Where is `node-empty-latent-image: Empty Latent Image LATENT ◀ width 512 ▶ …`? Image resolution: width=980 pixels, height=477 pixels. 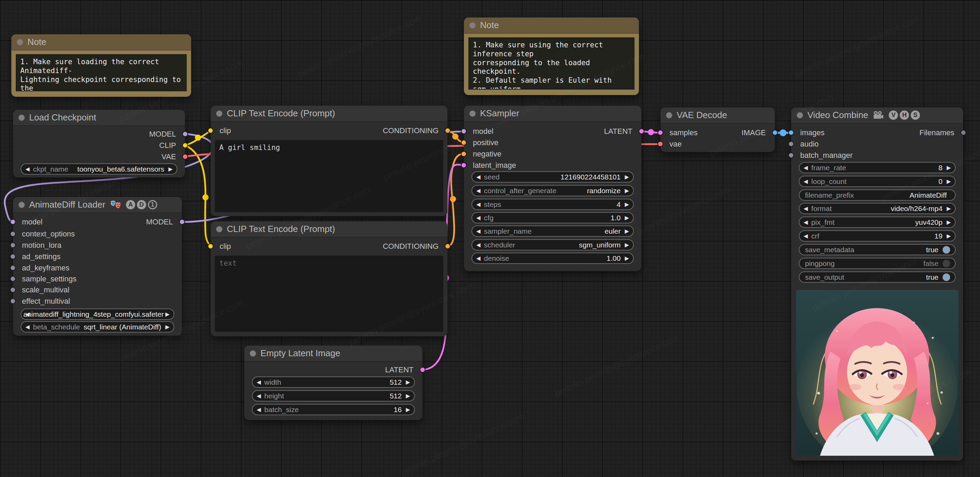
node-empty-latent-image: Empty Latent Image LATENT ◀ width 512 ▶ … is located at coordinates (333, 383).